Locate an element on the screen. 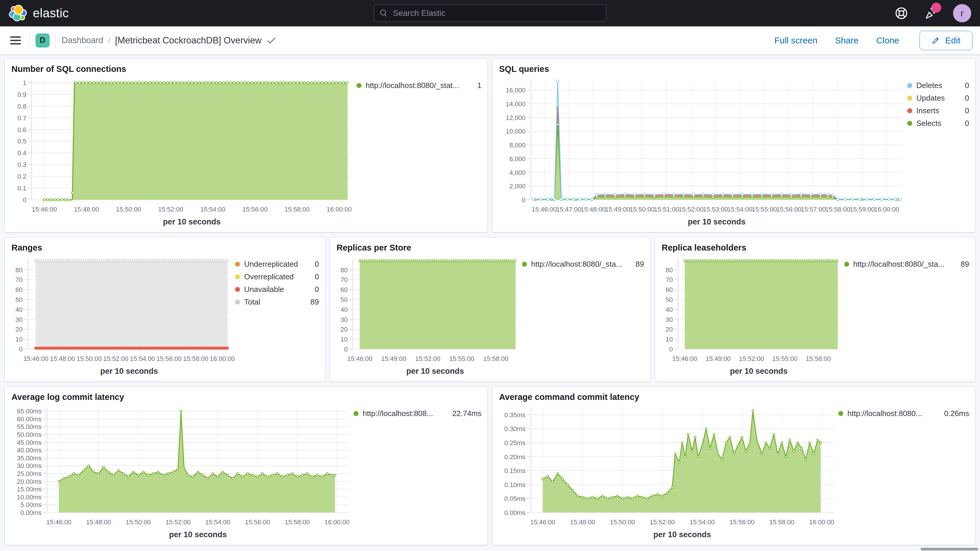 The height and width of the screenshot is (551, 980). svg-text: 10,000 is located at coordinates (516, 131).